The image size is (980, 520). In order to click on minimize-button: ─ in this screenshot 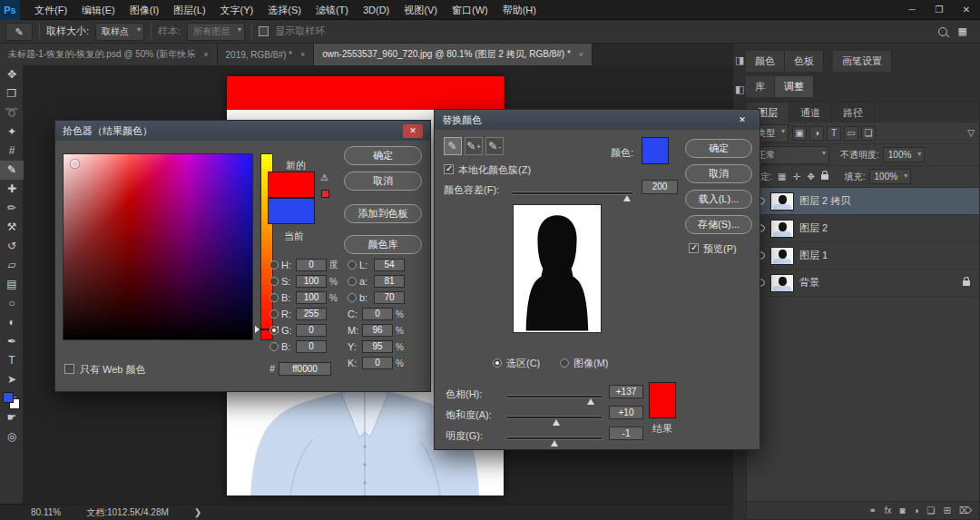, I will do `click(912, 10)`.